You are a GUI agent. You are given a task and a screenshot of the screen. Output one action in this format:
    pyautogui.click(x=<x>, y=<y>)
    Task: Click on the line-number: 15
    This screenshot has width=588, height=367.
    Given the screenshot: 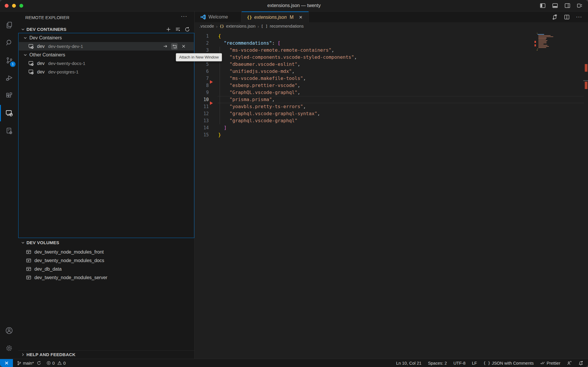 What is the action you would take?
    pyautogui.click(x=202, y=135)
    